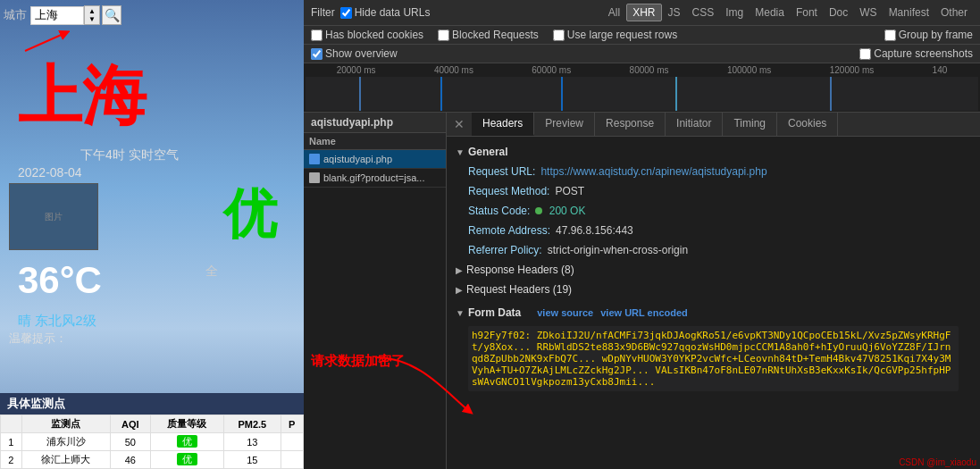 This screenshot has width=980, height=469. I want to click on row-id: 1, so click(12, 442).